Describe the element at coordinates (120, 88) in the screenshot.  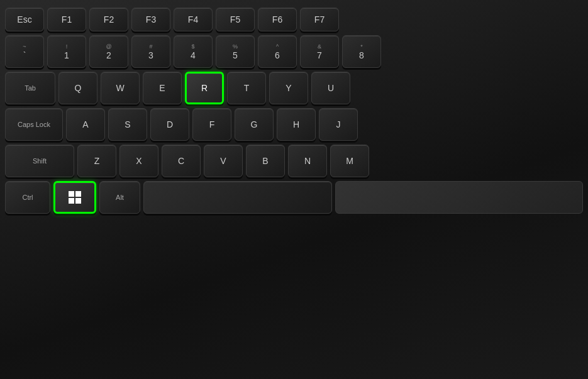
I see `key-w: W` at that location.